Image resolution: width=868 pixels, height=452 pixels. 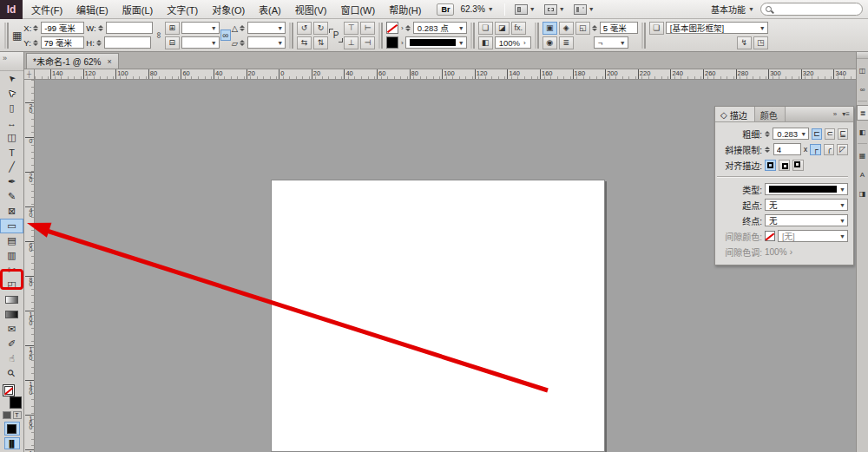 What do you see at coordinates (12, 167) in the screenshot?
I see `line-tool: ╱` at bounding box center [12, 167].